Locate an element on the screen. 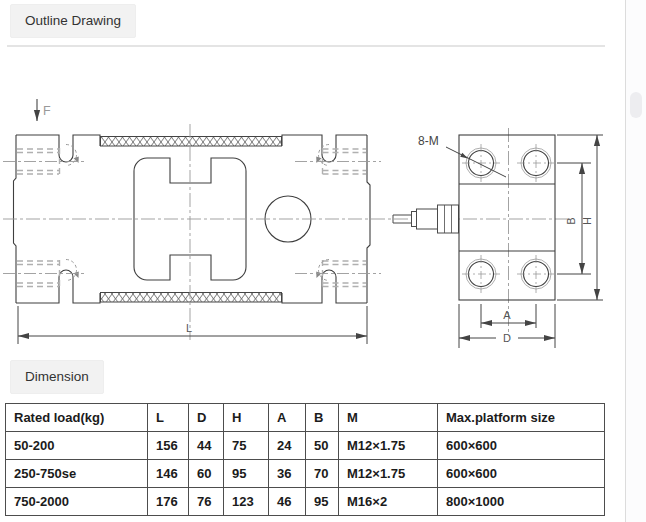 The width and height of the screenshot is (646, 522). scrollbar-thumb is located at coordinates (636, 105).